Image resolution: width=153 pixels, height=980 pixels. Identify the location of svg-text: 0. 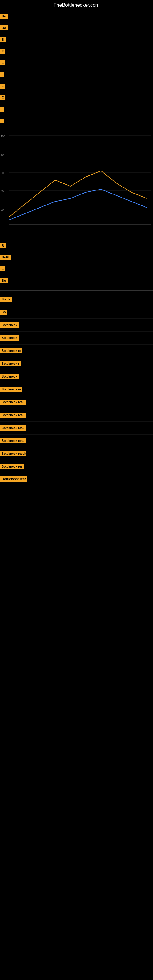
(2, 225).